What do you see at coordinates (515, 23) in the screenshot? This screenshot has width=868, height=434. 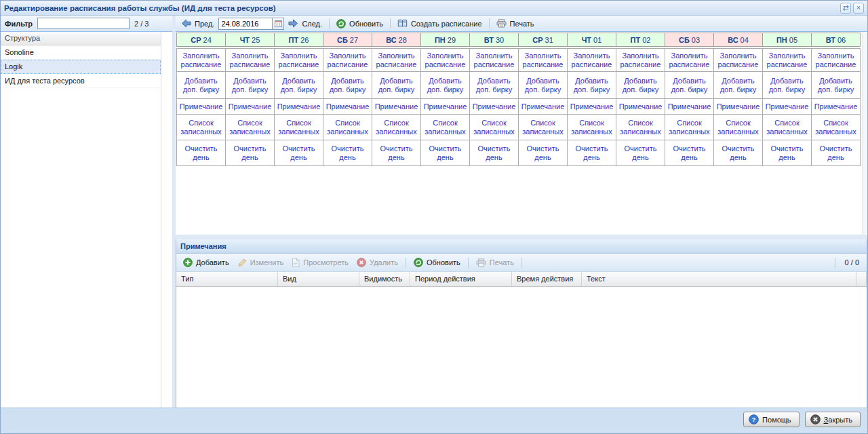 I see `print-button: Печать` at bounding box center [515, 23].